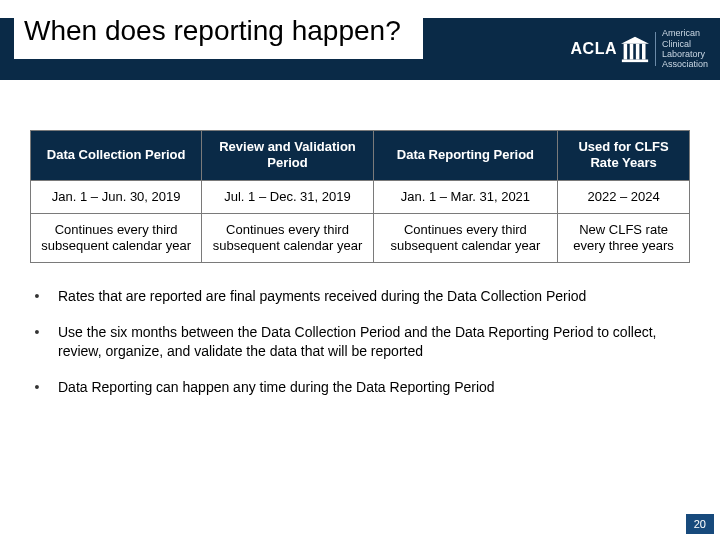 This screenshot has height=540, width=720. Describe the element at coordinates (466, 156) in the screenshot. I see `table-header-cell: Data Reporting Period` at that location.